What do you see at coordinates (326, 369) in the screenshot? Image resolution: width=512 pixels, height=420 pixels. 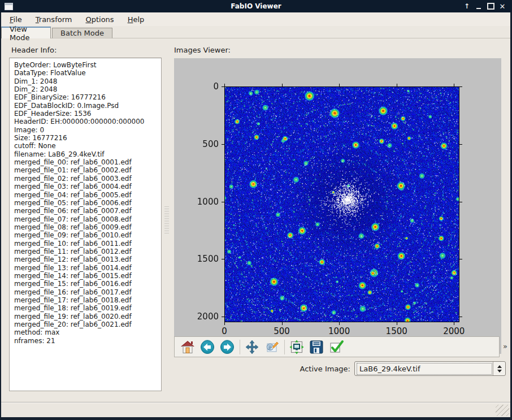 I see `active-image-label: Active Image:` at bounding box center [326, 369].